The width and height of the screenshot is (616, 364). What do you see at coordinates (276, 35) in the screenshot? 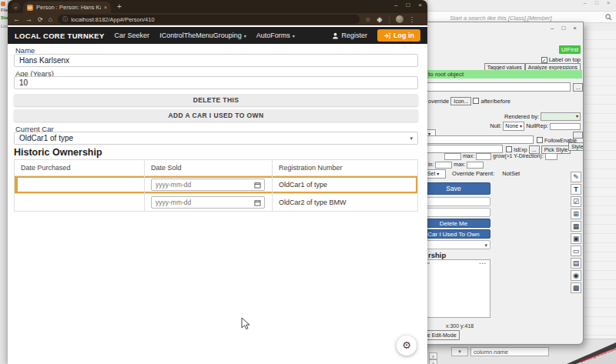
I see `nav-item-autoforms: AutoForms▾` at bounding box center [276, 35].